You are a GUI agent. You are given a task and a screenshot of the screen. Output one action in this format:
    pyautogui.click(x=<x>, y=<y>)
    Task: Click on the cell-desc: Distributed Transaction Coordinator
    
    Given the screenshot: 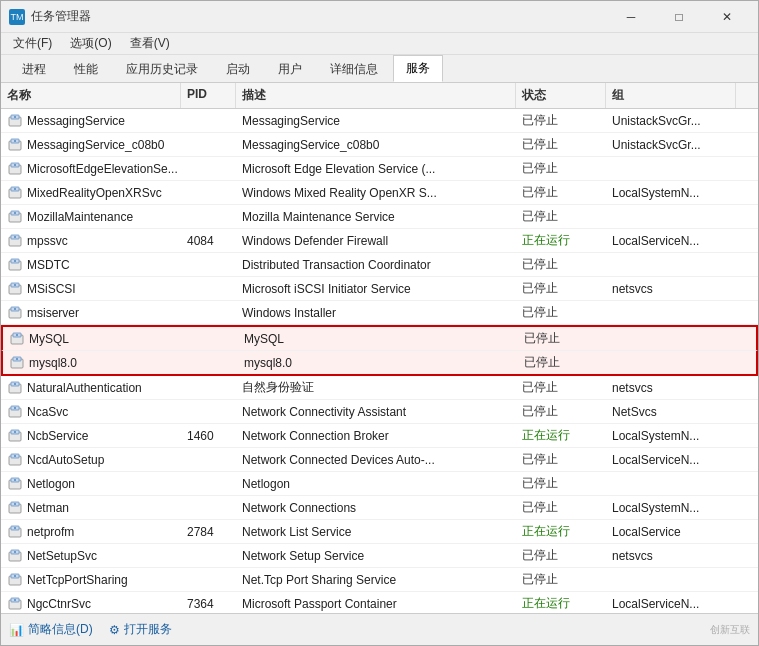 What is the action you would take?
    pyautogui.click(x=376, y=264)
    